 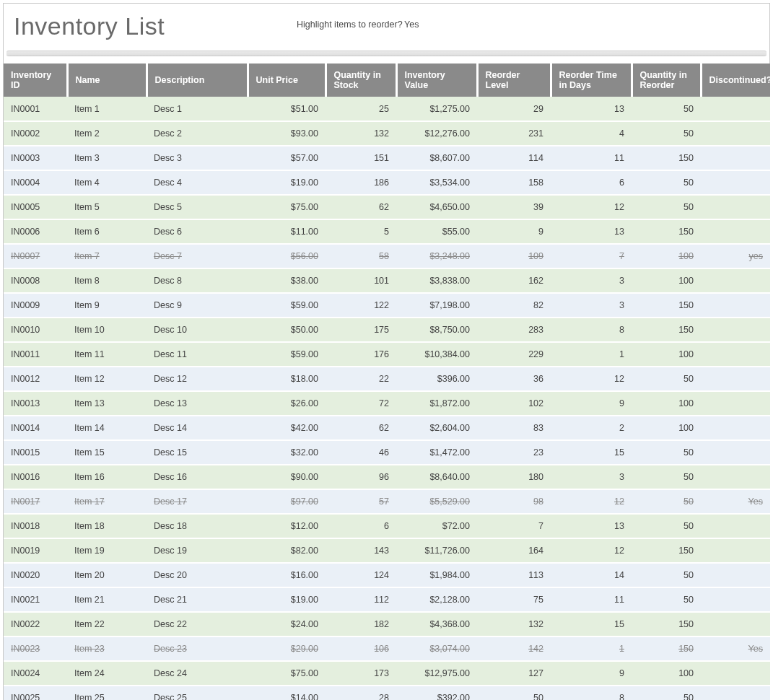 What do you see at coordinates (591, 452) in the screenshot?
I see `cell-rtime: 15` at bounding box center [591, 452].